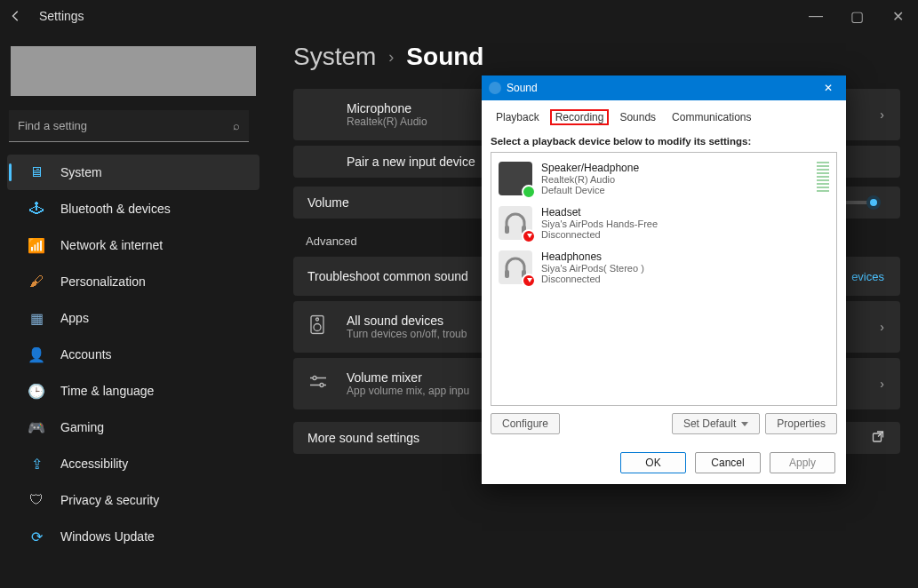 This screenshot has width=918, height=588. Describe the element at coordinates (529, 192) in the screenshot. I see `check-badge-icon` at that location.